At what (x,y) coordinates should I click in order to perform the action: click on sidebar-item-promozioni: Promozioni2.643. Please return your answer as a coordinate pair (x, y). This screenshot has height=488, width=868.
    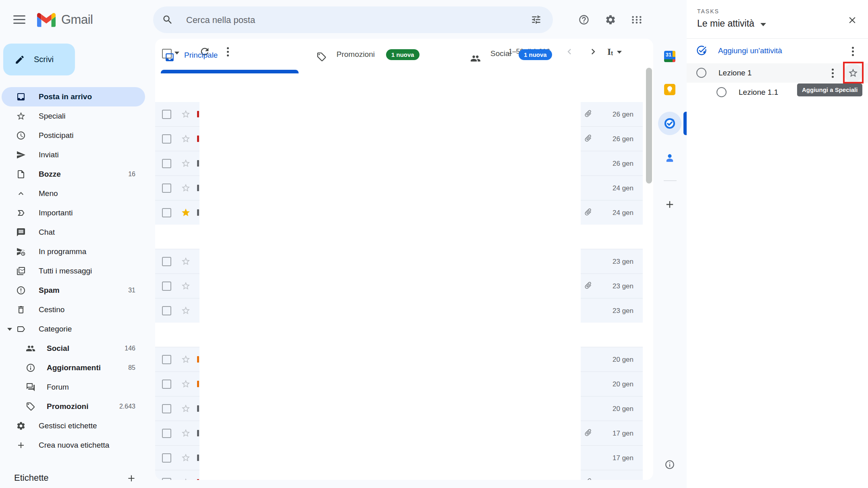
    Looking at the image, I should click on (73, 407).